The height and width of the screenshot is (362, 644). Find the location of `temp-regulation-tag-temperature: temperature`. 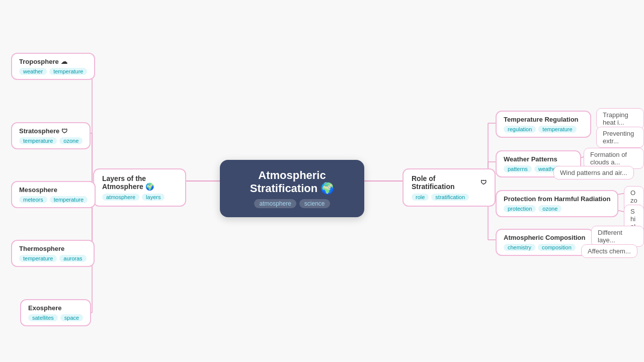

temp-regulation-tag-temperature: temperature is located at coordinates (557, 129).